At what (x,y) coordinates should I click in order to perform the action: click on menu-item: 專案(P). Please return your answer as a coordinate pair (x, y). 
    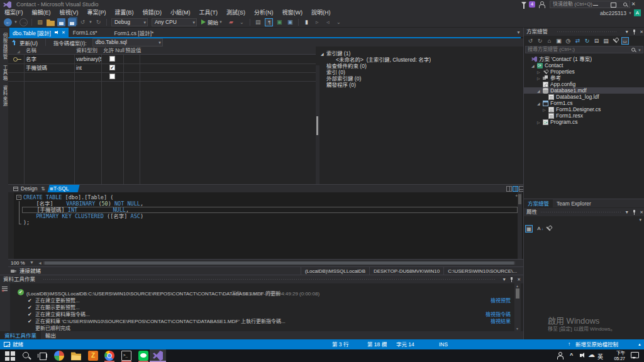
    Looking at the image, I should click on (97, 13).